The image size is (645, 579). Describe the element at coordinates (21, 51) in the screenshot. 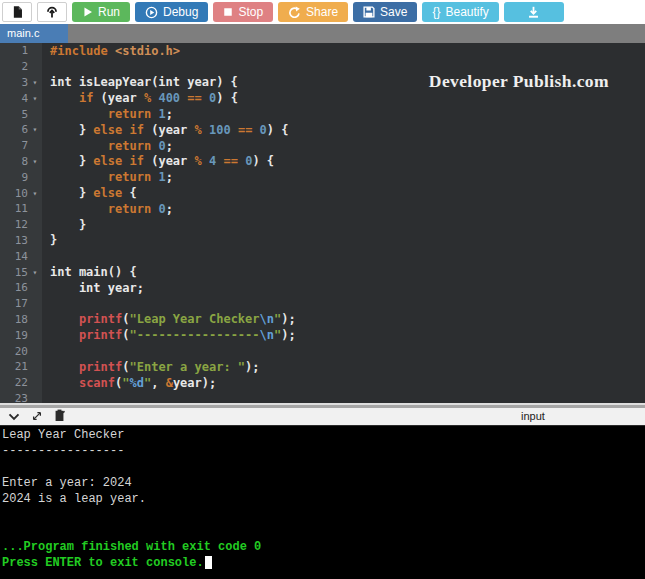

I see `gutter: 1` at that location.